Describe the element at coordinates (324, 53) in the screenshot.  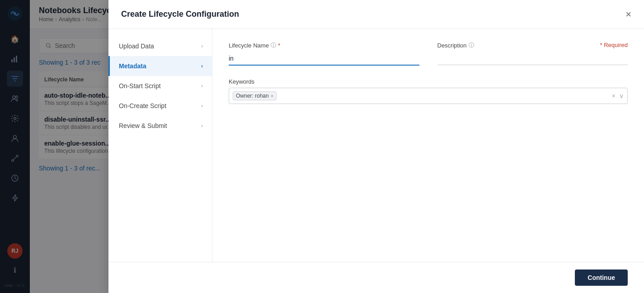
I see `lifecycle-name-group: Lifecycle Name ⓘ *` at that location.